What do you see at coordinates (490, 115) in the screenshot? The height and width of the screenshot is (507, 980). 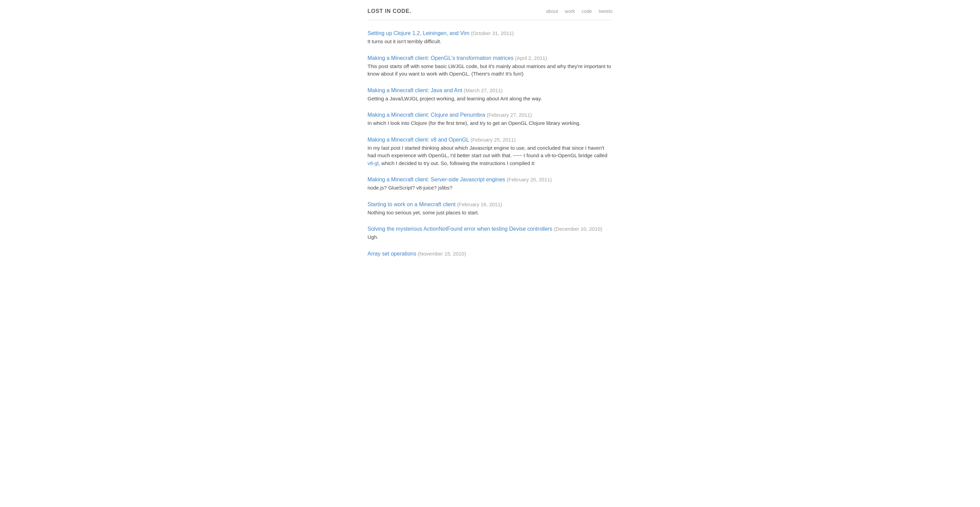 I see `post-title: Making a Minecraft client: Clojure and P…` at bounding box center [490, 115].